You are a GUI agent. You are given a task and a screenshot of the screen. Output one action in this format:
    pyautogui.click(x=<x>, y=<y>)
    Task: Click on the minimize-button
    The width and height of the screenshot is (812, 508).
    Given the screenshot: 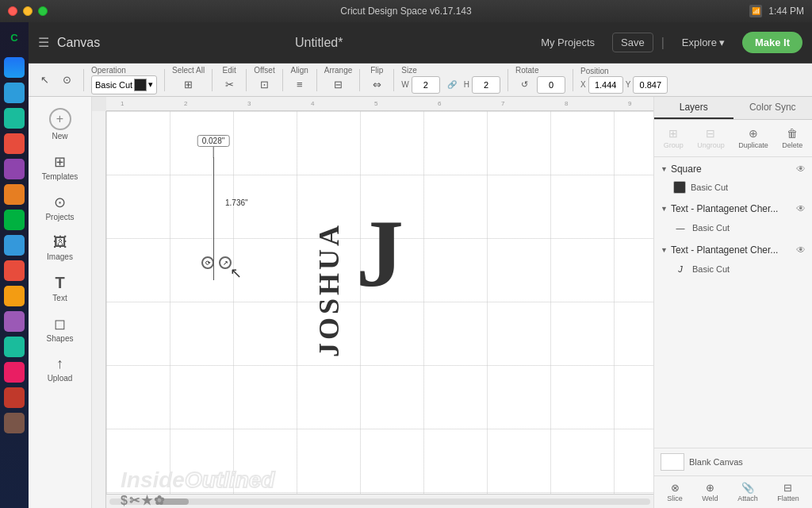 What is the action you would take?
    pyautogui.click(x=28, y=11)
    